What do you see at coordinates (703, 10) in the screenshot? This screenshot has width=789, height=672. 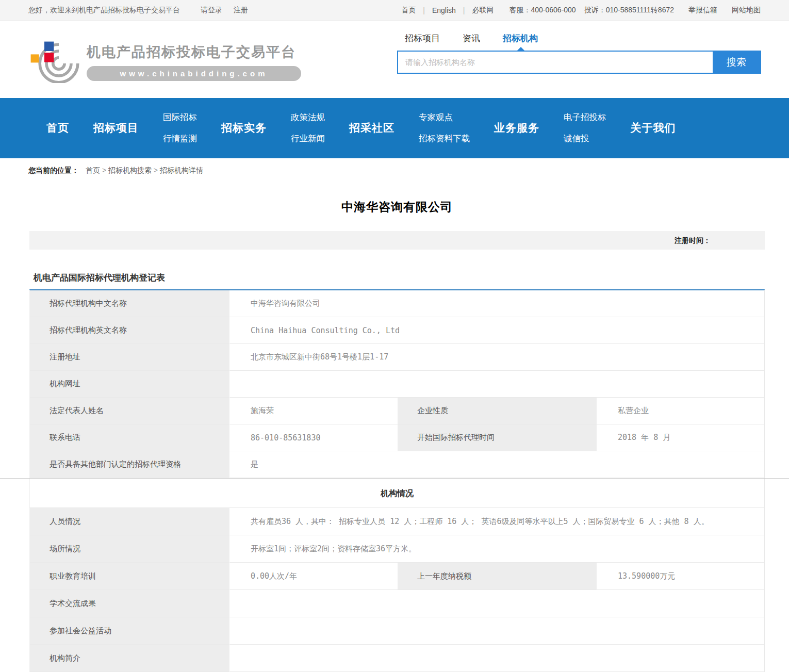 I see `report-box-link: 举报信箱` at bounding box center [703, 10].